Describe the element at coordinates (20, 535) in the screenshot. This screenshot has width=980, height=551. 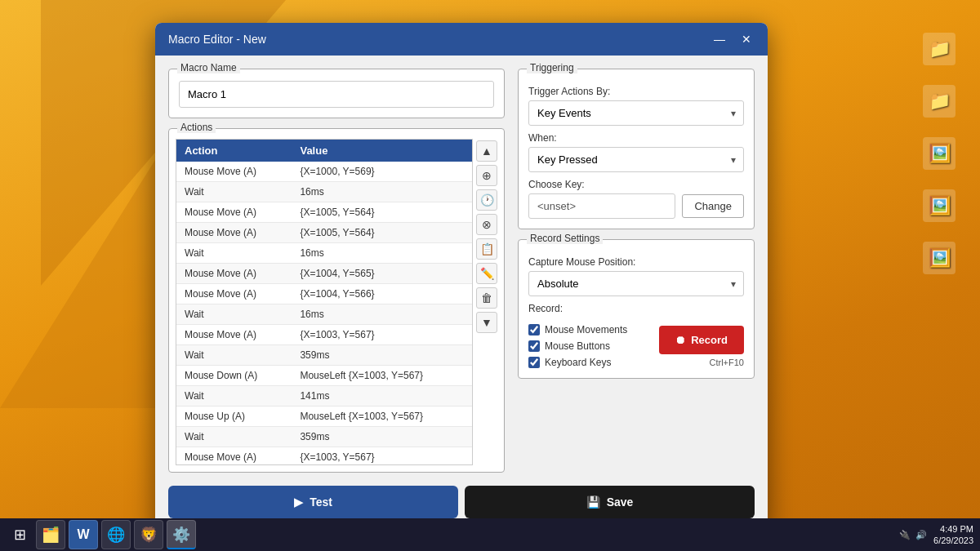
I see `start-button: ⊞` at that location.